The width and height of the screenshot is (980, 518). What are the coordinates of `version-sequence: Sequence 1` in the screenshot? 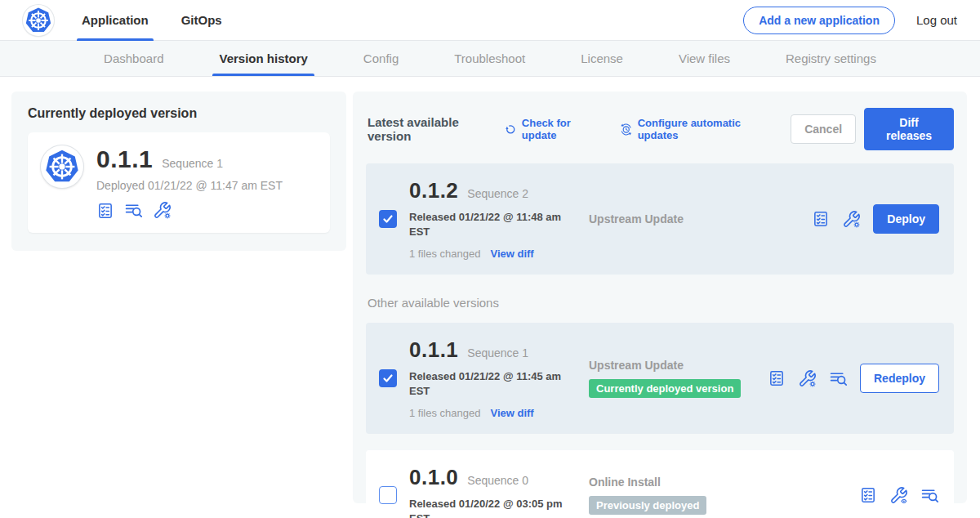 It's located at (498, 353).